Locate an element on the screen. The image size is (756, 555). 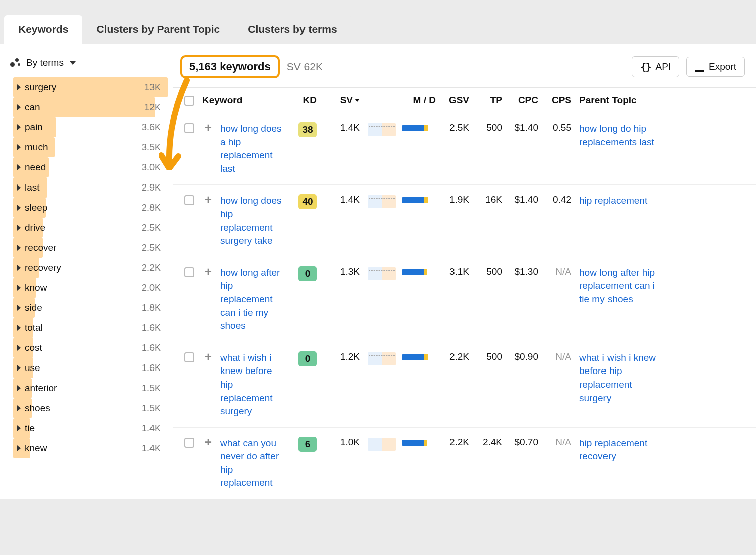
sv-value: 1.2K is located at coordinates (342, 357).